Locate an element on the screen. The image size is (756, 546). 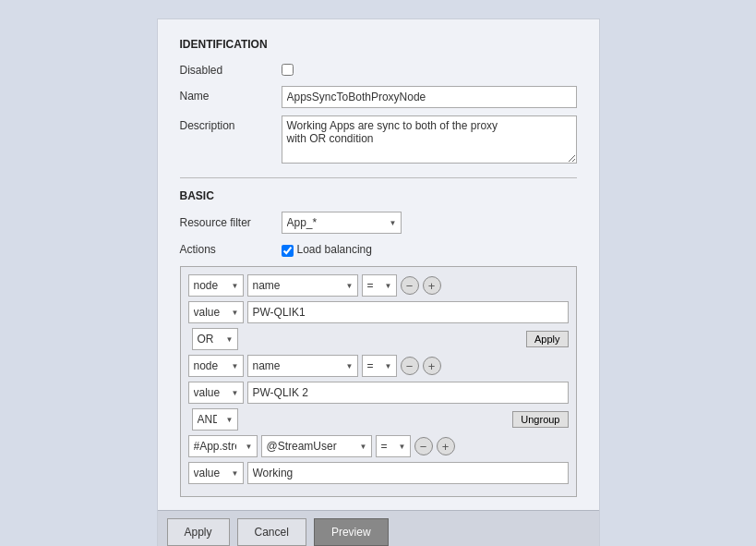
cond5-op-wrap: = != is located at coordinates (393, 446).